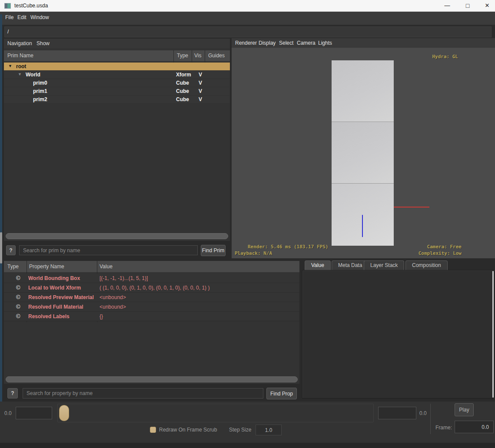 Image resolution: width=495 pixels, height=448 pixels. I want to click on col-type: Type, so click(13, 267).